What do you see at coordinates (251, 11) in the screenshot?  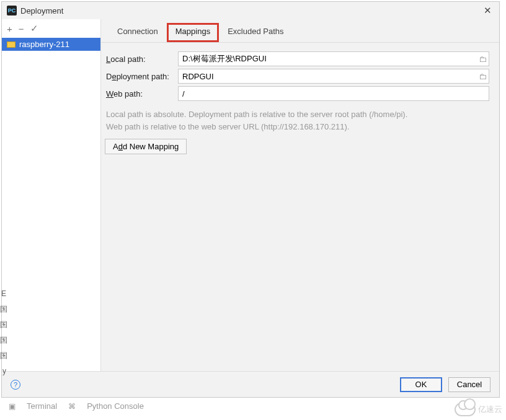 I see `titlebar: PC Deployment ✕` at bounding box center [251, 11].